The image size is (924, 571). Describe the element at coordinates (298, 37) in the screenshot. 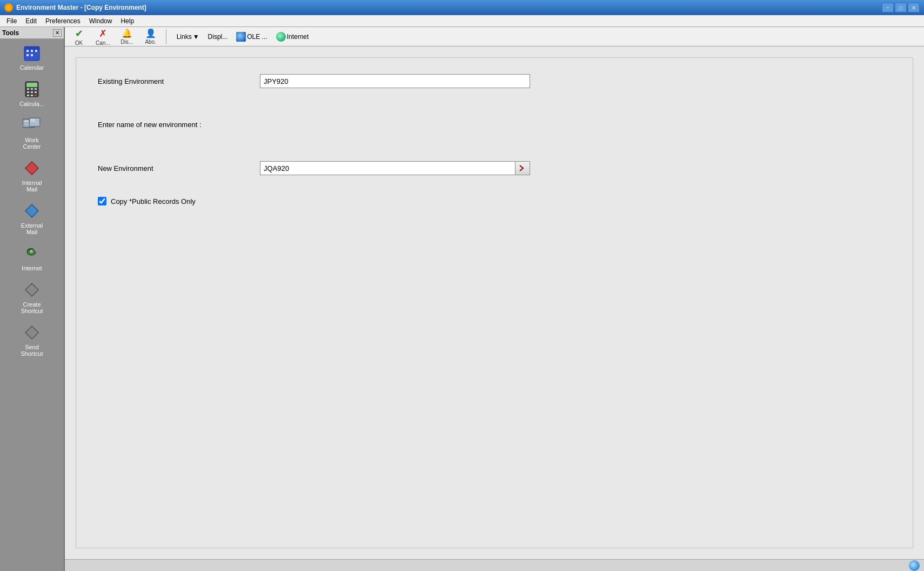

I see `internet-label: Internet` at that location.